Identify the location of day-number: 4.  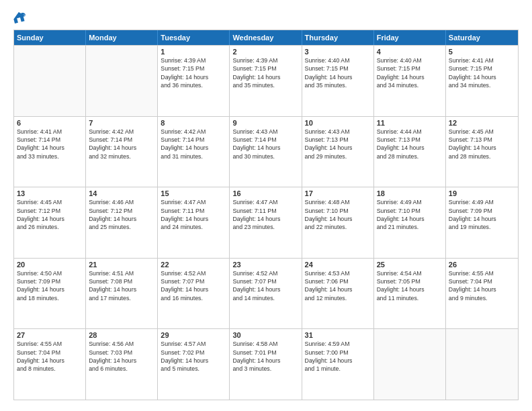
(410, 52).